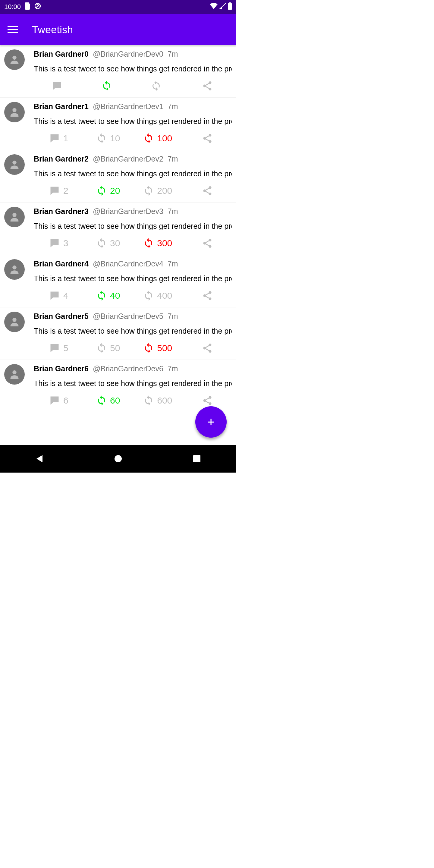  What do you see at coordinates (158, 348) in the screenshot?
I see `like-action: 500` at bounding box center [158, 348].